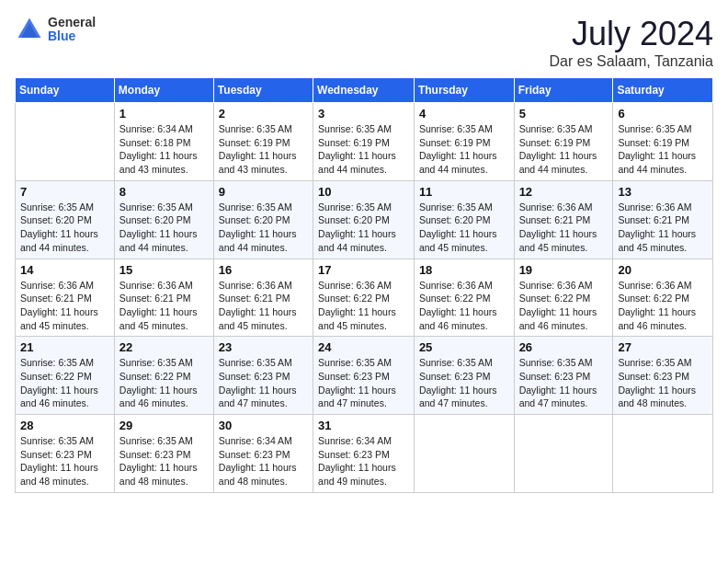 The height and width of the screenshot is (563, 728). I want to click on calendar-cell: 20Sunrise: 6:36 AM Sunset: 6:22 PM Dayli…, so click(664, 298).